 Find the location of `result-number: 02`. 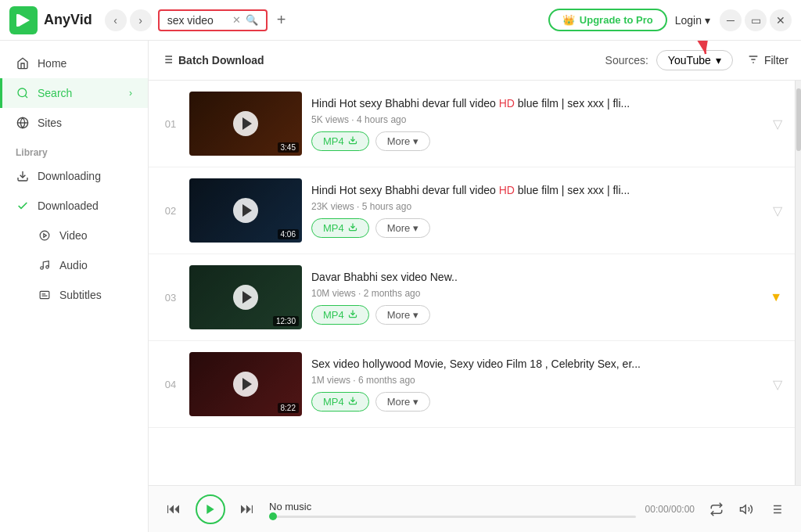

result-number: 02 is located at coordinates (171, 211).